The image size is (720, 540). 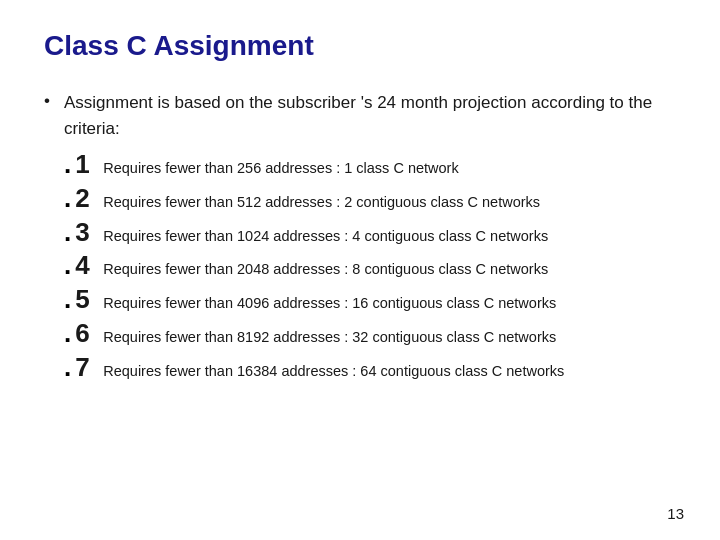 I want to click on number-5: 5, so click(x=89, y=299).